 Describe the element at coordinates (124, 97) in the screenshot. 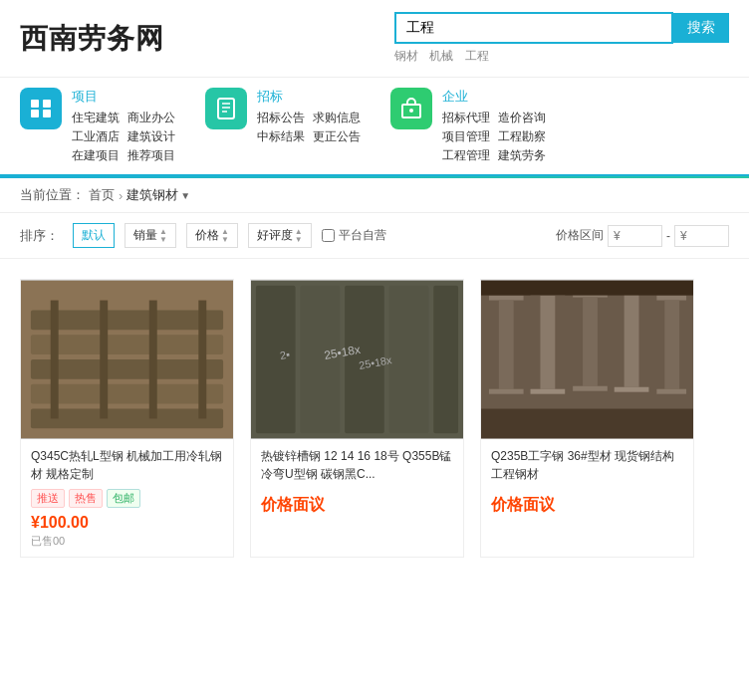

I see `project-label: 项目` at that location.